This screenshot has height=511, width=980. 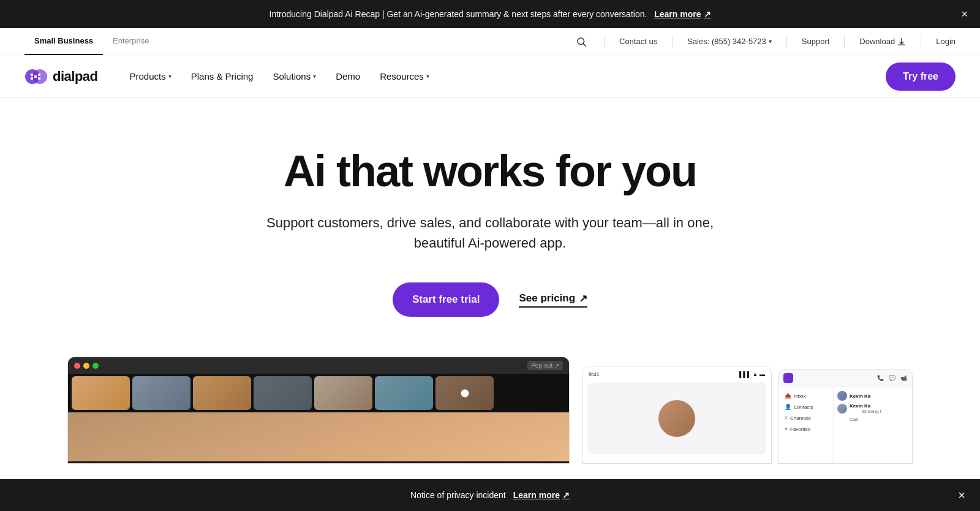 I want to click on small-business-tab: Small Business, so click(x=64, y=42).